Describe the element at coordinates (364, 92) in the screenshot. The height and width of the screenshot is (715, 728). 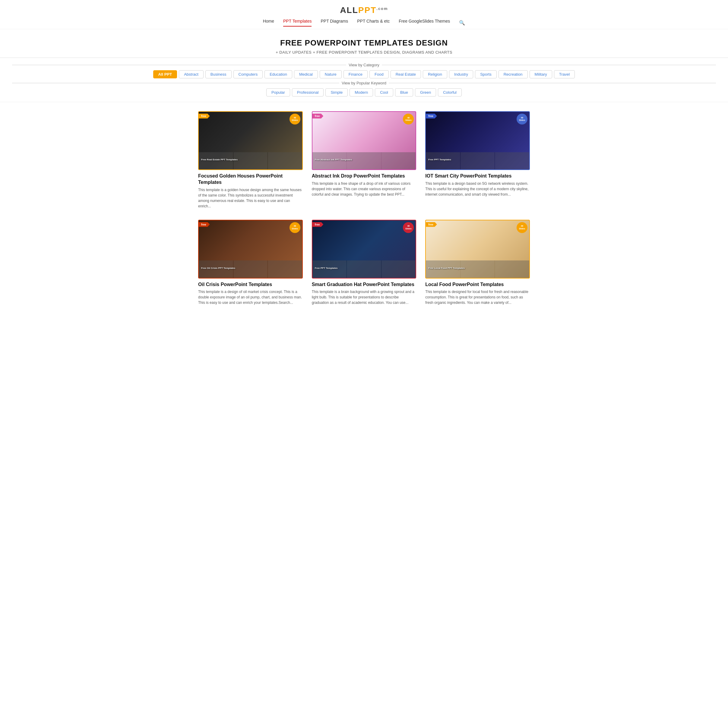
I see `keyword-tags: PopularProfessionalSimpleModernCoolBlueG…` at that location.